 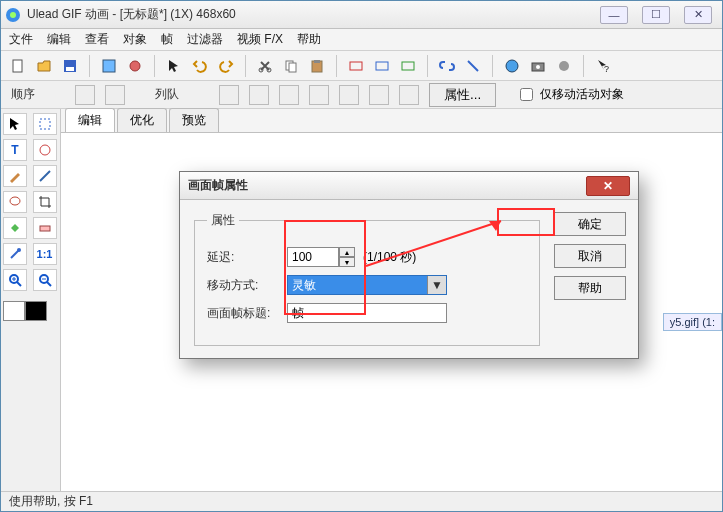 What do you see at coordinates (13, 15) in the screenshot?
I see `app-icon` at bounding box center [13, 15].